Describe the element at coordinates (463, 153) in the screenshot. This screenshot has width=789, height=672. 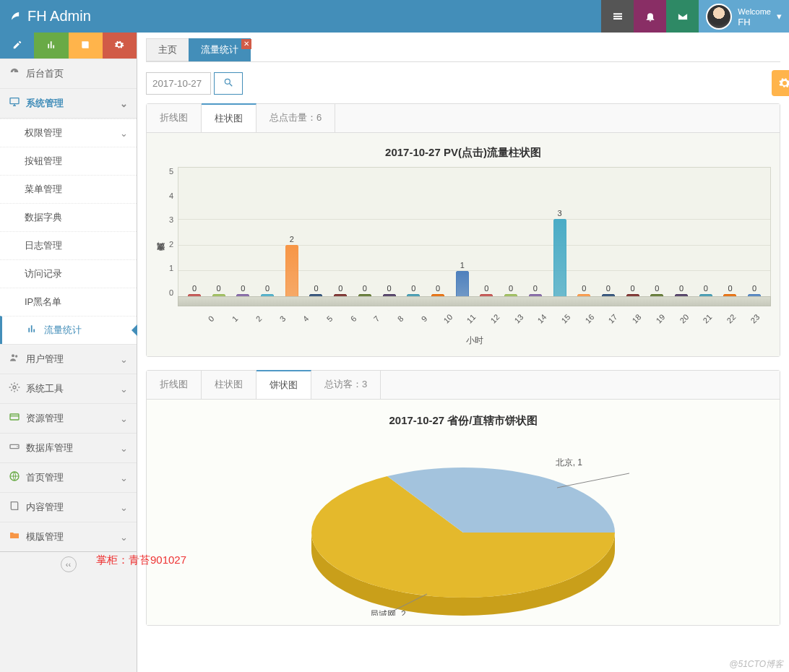
I see `bar-chart-title: 2017-10-27 PV(点击)流量柱状图` at that location.